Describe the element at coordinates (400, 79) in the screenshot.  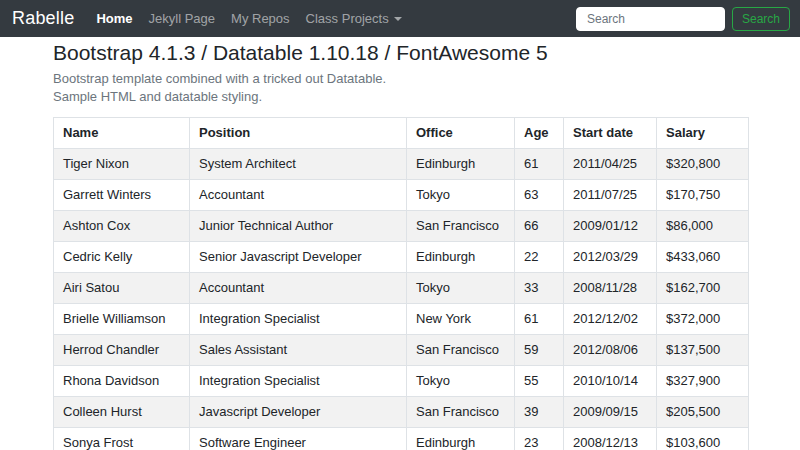
I see `page-subtitle-1: Bootstrap template combined with a trick…` at that location.